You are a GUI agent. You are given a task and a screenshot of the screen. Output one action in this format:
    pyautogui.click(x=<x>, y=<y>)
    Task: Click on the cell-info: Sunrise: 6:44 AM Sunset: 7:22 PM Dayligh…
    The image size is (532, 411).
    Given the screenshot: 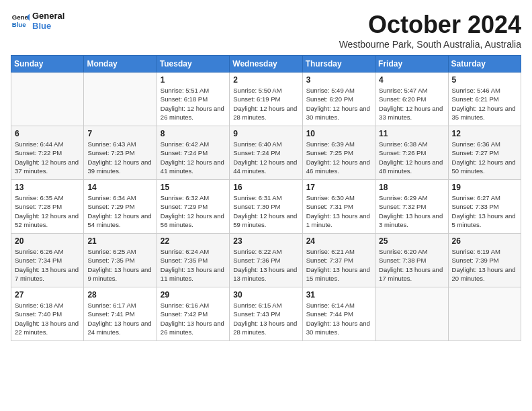 What is the action you would take?
    pyautogui.click(x=47, y=157)
    